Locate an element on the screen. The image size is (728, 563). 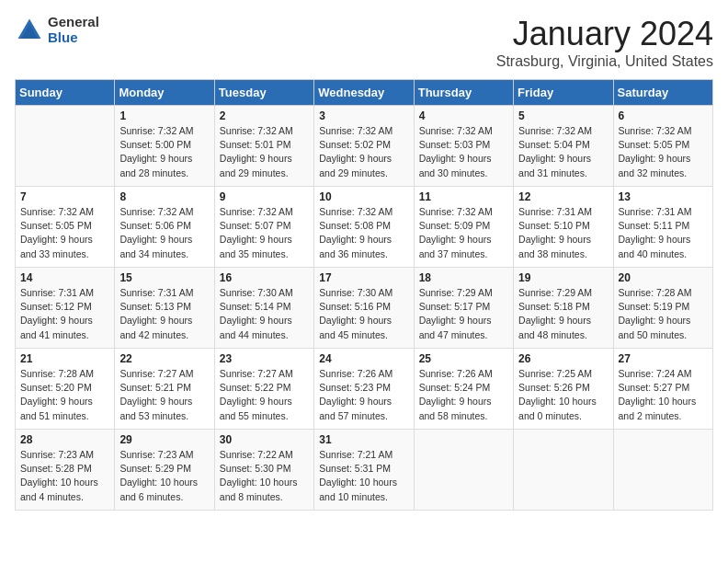
calendar-cell: 24Sunrise: 7:26 AMSunset: 5:23 PMDayligh… is located at coordinates (364, 389).